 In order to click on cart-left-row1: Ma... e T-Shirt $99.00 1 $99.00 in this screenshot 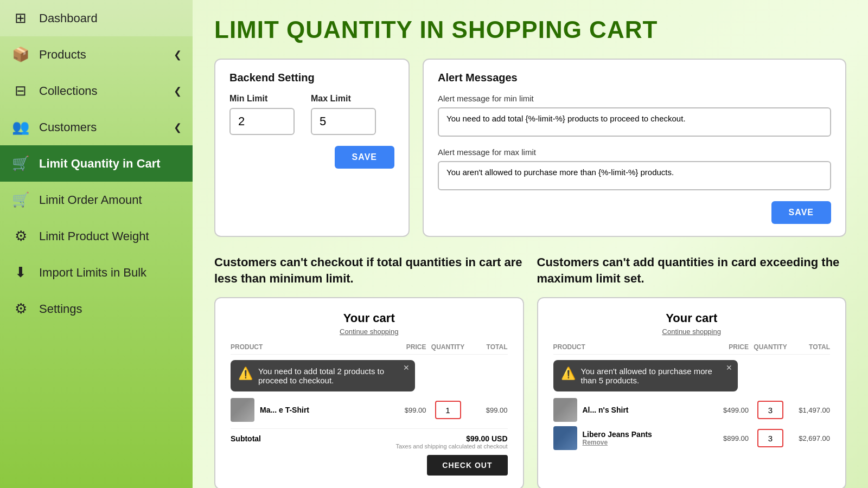, I will do `click(369, 410)`.